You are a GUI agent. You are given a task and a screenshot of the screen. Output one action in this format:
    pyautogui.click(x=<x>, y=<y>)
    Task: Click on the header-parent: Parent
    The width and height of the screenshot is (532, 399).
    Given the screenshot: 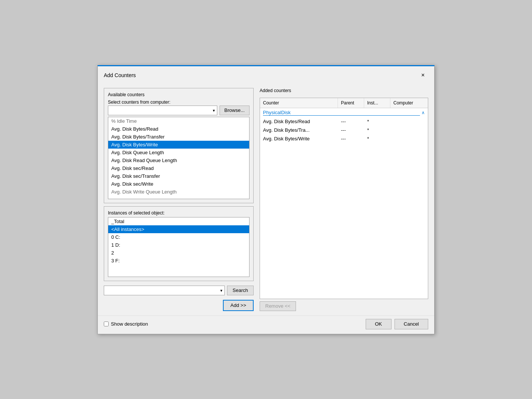 What is the action you would take?
    pyautogui.click(x=351, y=103)
    